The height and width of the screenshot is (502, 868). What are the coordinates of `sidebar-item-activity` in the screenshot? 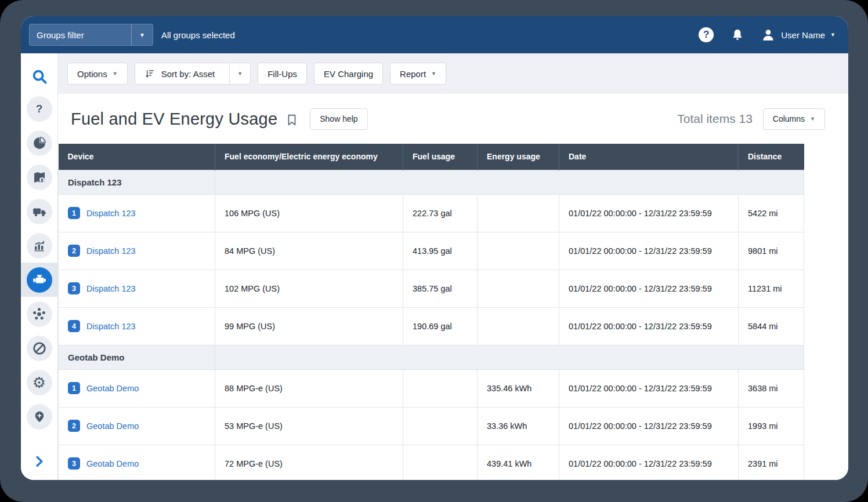 It's located at (39, 246).